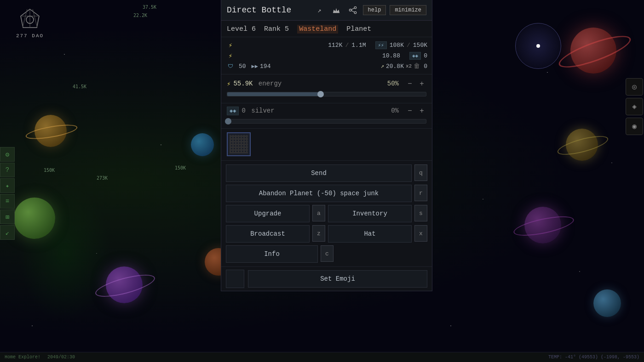 This screenshot has height=362, width=644. I want to click on send-button: Send, so click(319, 173).